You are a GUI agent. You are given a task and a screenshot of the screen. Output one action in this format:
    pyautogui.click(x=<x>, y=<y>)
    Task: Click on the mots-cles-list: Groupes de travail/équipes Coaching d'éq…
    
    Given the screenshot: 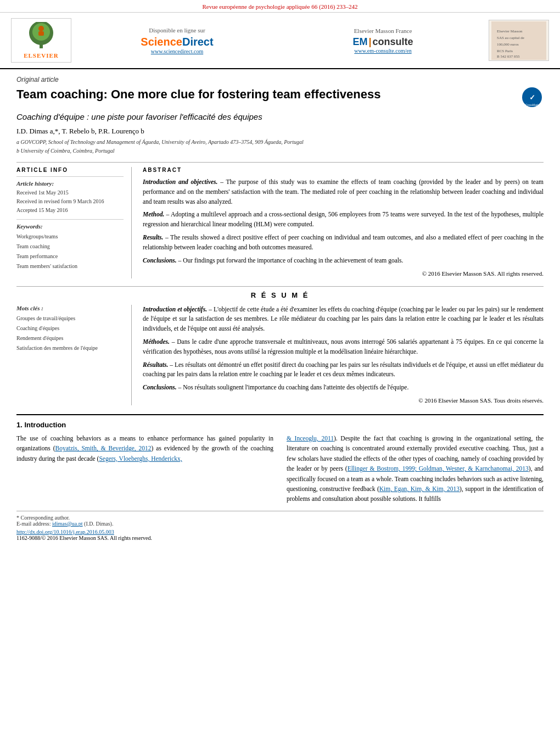 What is the action you would take?
    pyautogui.click(x=70, y=333)
    